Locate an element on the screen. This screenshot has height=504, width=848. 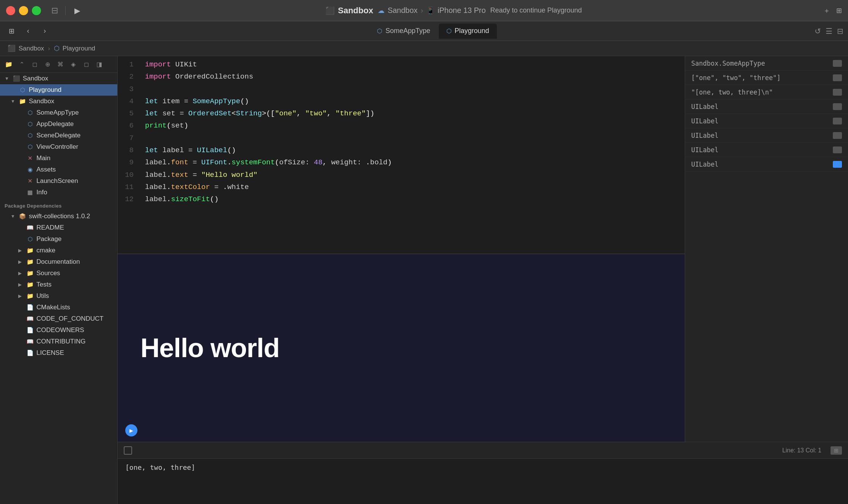
grid-view-btn: ⊞ is located at coordinates (11, 31).